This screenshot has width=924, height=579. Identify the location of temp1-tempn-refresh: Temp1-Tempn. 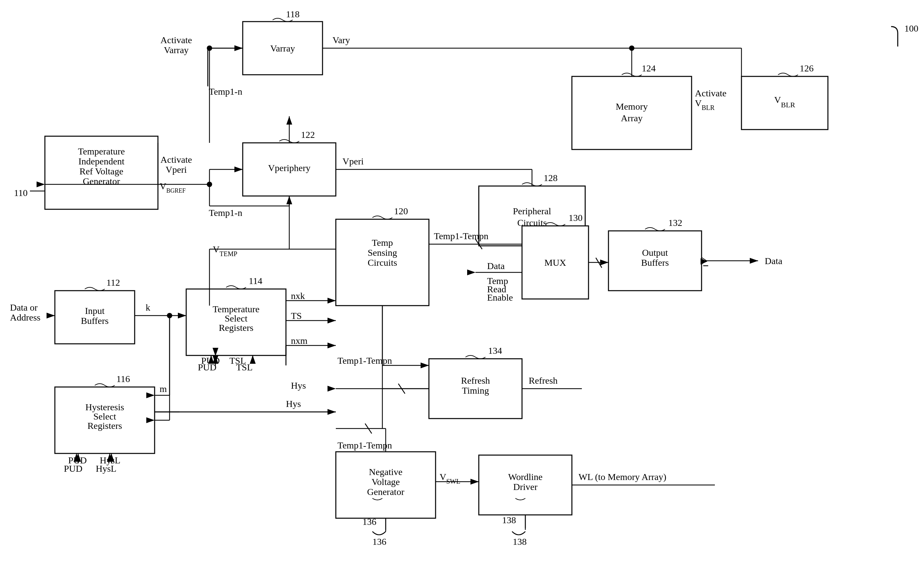
(365, 361).